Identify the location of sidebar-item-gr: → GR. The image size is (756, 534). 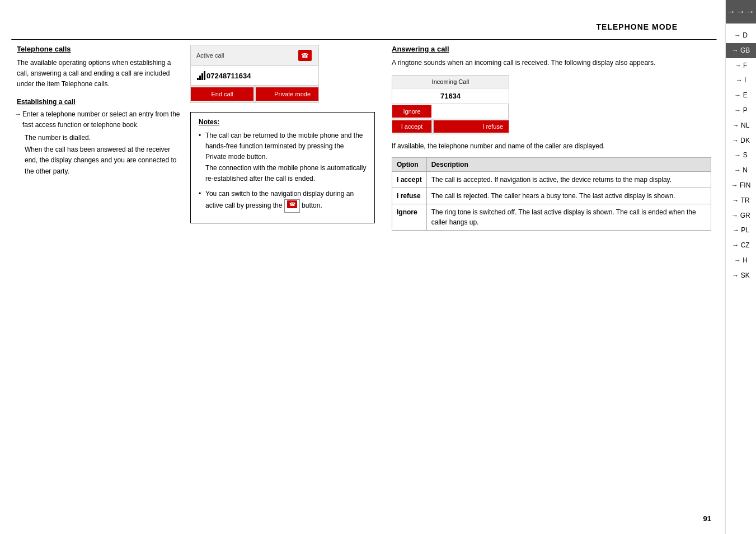
(741, 216).